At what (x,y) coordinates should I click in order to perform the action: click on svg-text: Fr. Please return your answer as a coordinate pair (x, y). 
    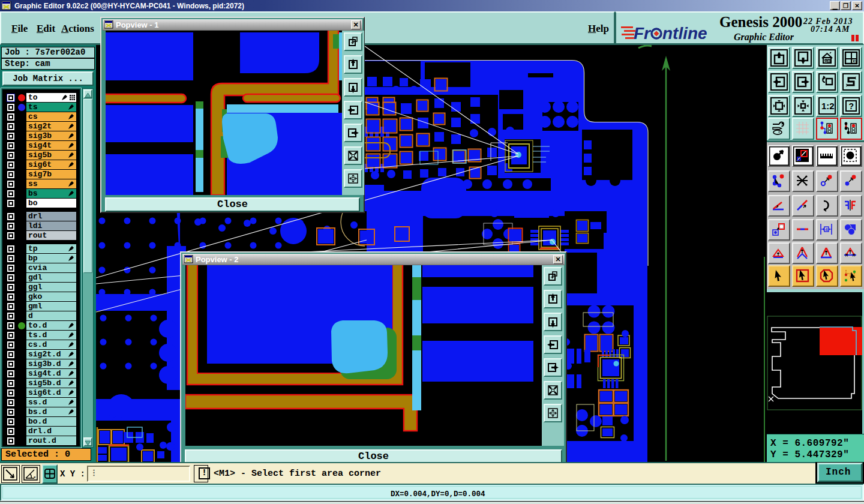
    Looking at the image, I should click on (643, 34).